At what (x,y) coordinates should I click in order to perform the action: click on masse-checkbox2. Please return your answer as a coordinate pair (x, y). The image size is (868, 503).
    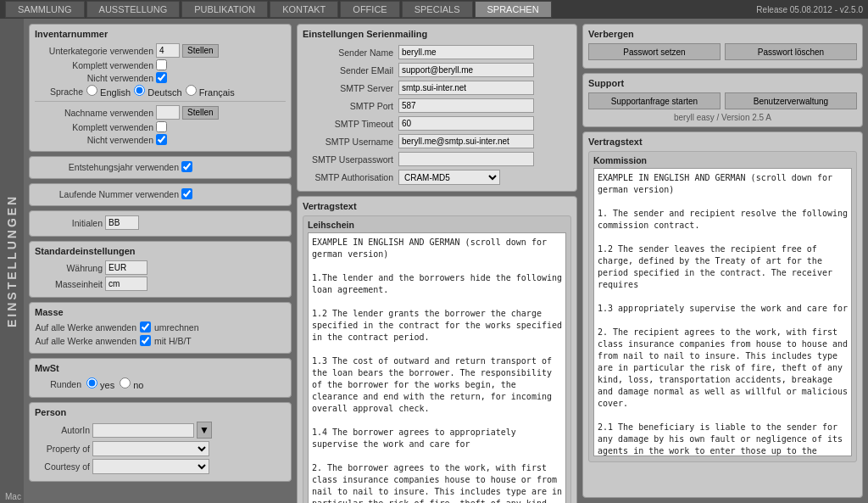
    Looking at the image, I should click on (146, 341).